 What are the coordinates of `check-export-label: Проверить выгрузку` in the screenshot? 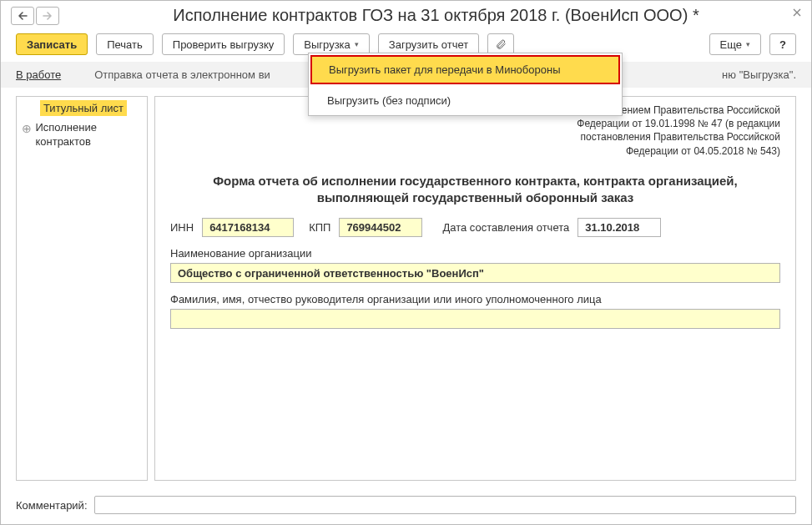 It's located at (224, 45).